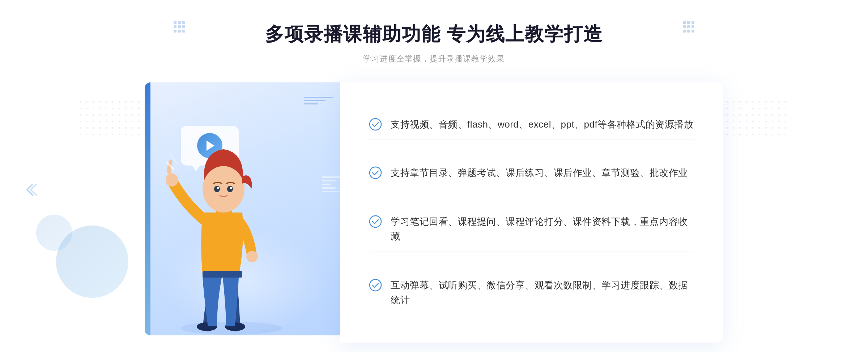 The height and width of the screenshot is (352, 868). Describe the element at coordinates (434, 59) in the screenshot. I see `page-subtitle: 学习进度全掌握，提升录播课教学效果` at that location.